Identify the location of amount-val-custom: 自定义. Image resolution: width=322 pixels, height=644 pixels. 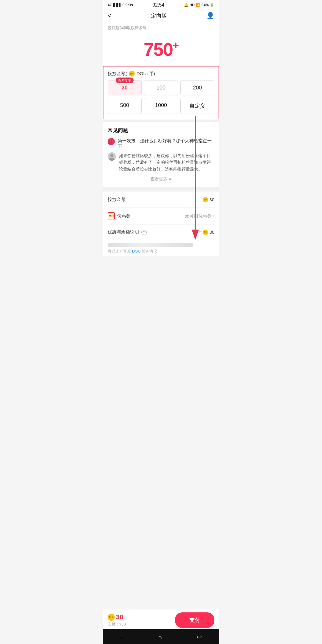
(197, 106).